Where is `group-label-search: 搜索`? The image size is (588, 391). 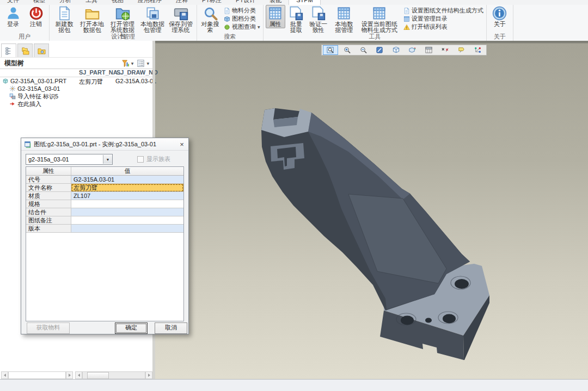 group-label-search: 搜索 is located at coordinates (230, 37).